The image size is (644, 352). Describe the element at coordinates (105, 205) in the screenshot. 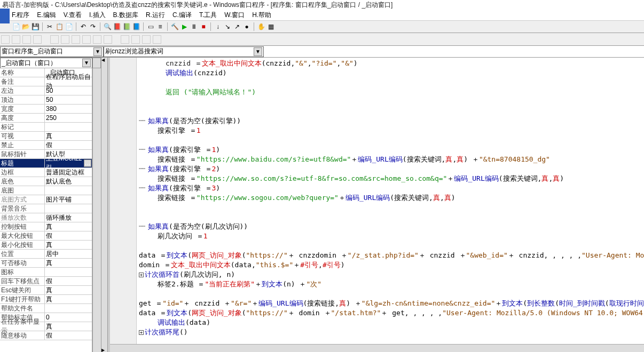

I see `toolbox-strip` at that location.